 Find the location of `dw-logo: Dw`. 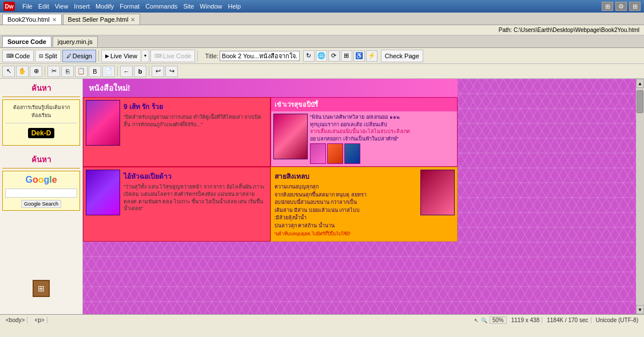

dw-logo: Dw is located at coordinates (9, 6).